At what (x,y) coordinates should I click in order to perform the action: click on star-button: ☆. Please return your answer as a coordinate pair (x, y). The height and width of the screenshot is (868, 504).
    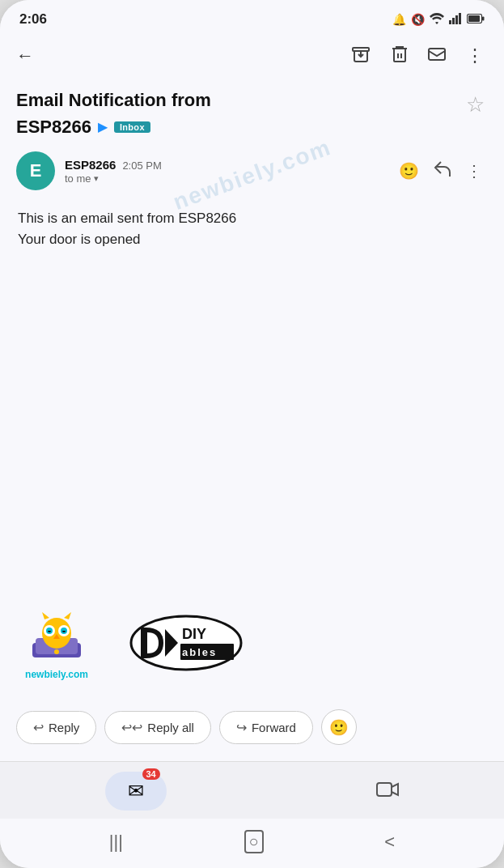
    Looking at the image, I should click on (476, 105).